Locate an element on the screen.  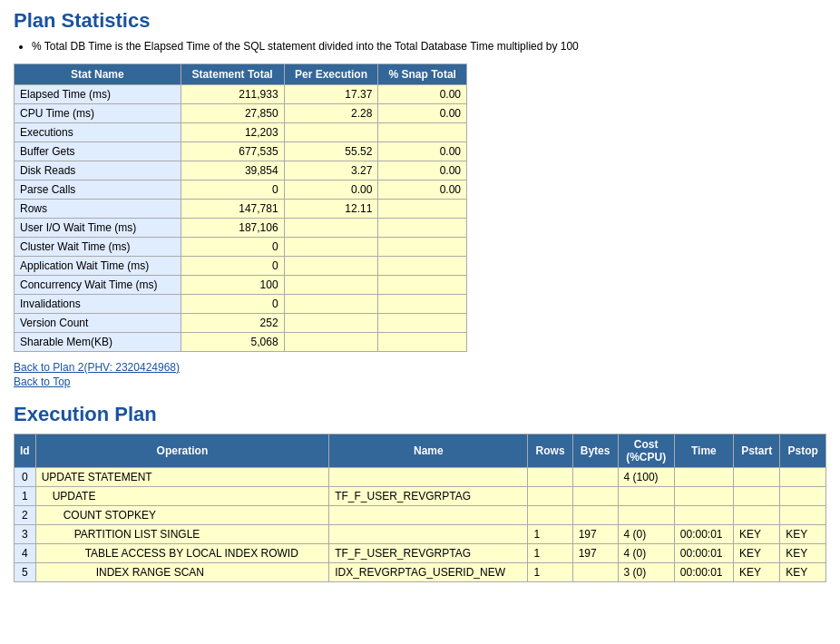
links-section: Back to Plan 2(PHV: 2320424968)Back to T… is located at coordinates (420, 375).